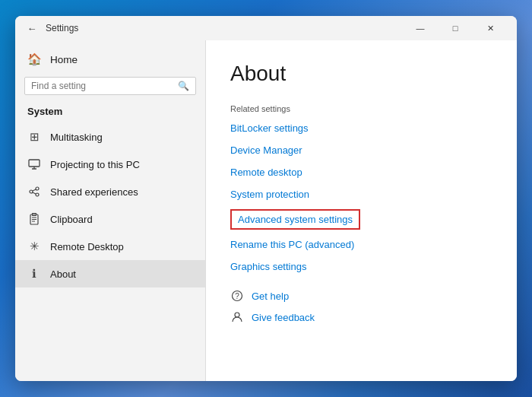  What do you see at coordinates (110, 137) in the screenshot?
I see `sidebar-item-multitasking: ⊞ Multitasking` at bounding box center [110, 137].